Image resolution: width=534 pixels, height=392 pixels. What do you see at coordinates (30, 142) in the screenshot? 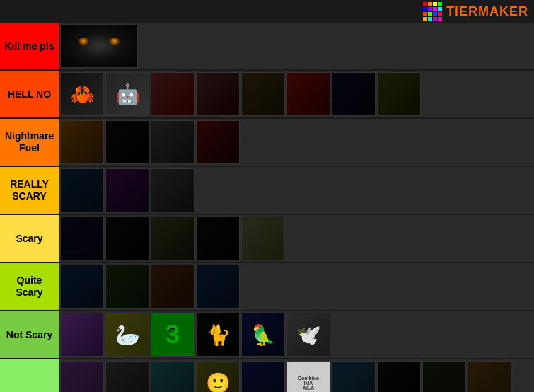
I see `tier-label-nightmare: Nightmare Fuel` at bounding box center [30, 142].